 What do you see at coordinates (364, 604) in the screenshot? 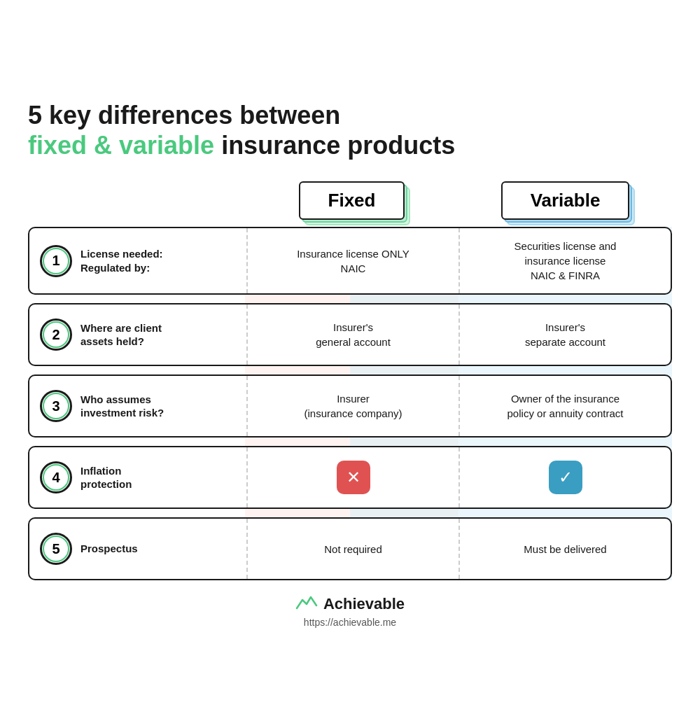
I see `logo-text: Achievable` at bounding box center [364, 604].